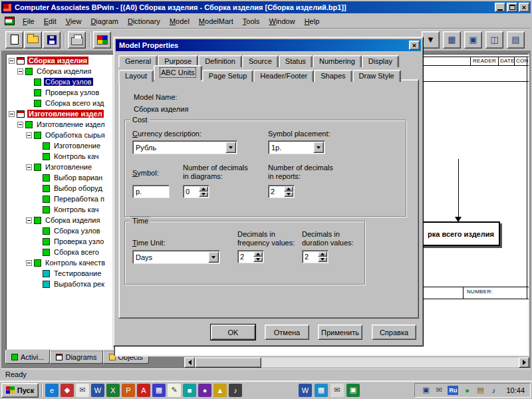 The width and height of the screenshot is (532, 399). I want to click on word-window-icon: W, so click(305, 390).